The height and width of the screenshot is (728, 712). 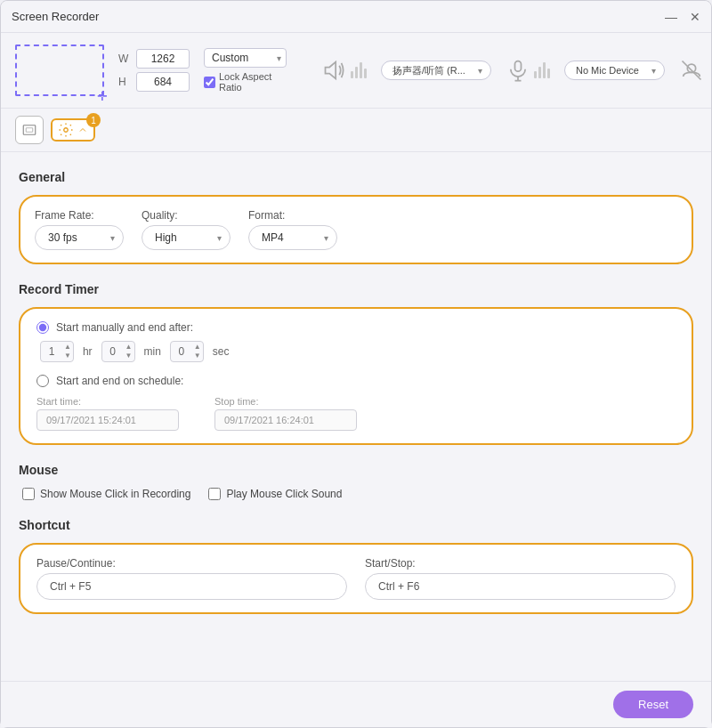 What do you see at coordinates (102, 94) in the screenshot?
I see `crosshair-icon: ✛` at bounding box center [102, 94].